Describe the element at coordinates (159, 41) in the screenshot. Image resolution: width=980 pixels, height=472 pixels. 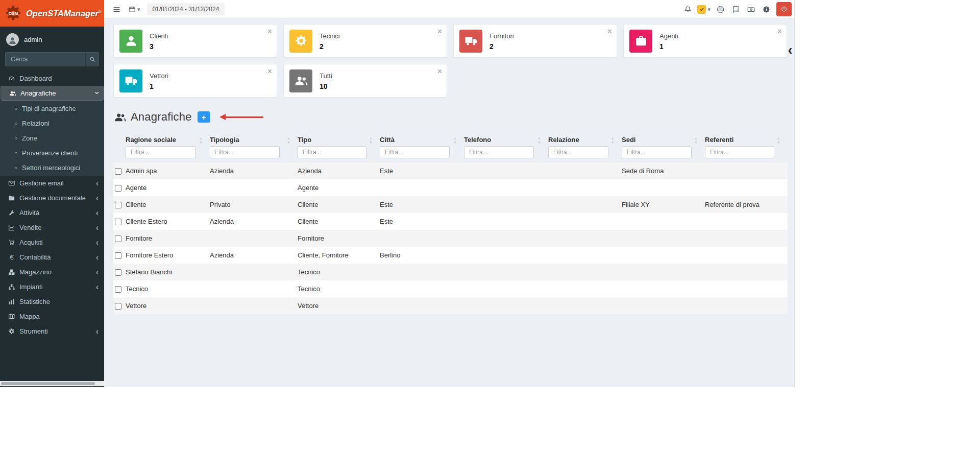
I see `card-text: Clienti3` at that location.